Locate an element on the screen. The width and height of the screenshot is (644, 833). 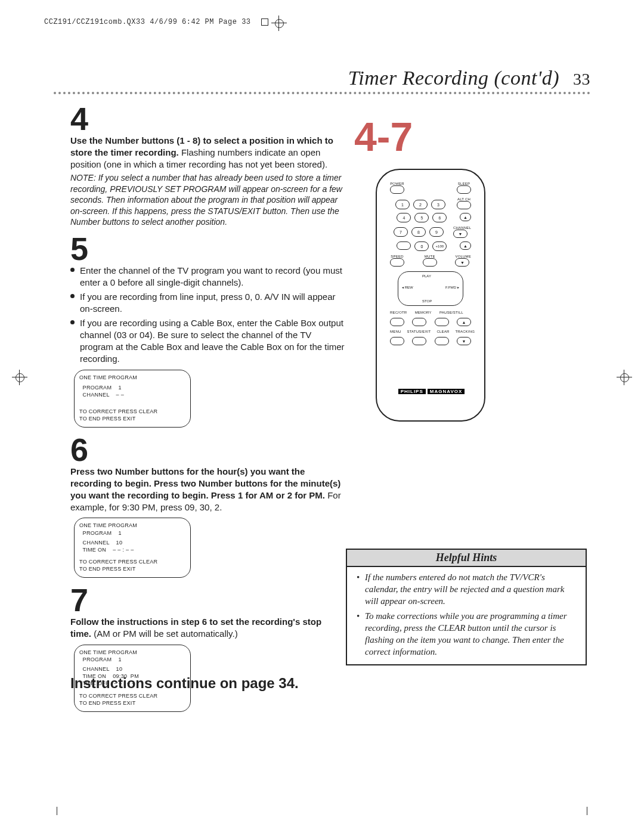
remote-label-stop: STOP is located at coordinates (427, 301).